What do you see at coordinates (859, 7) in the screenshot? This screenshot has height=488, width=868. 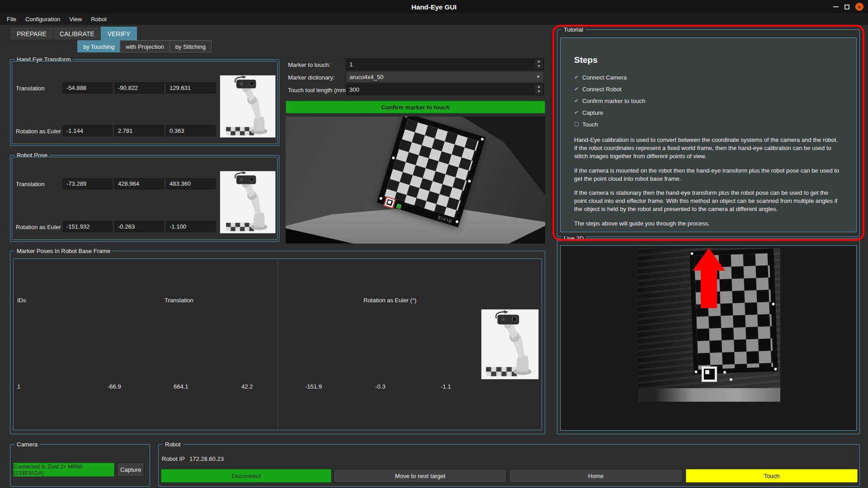 I see `close-icon: ×` at bounding box center [859, 7].